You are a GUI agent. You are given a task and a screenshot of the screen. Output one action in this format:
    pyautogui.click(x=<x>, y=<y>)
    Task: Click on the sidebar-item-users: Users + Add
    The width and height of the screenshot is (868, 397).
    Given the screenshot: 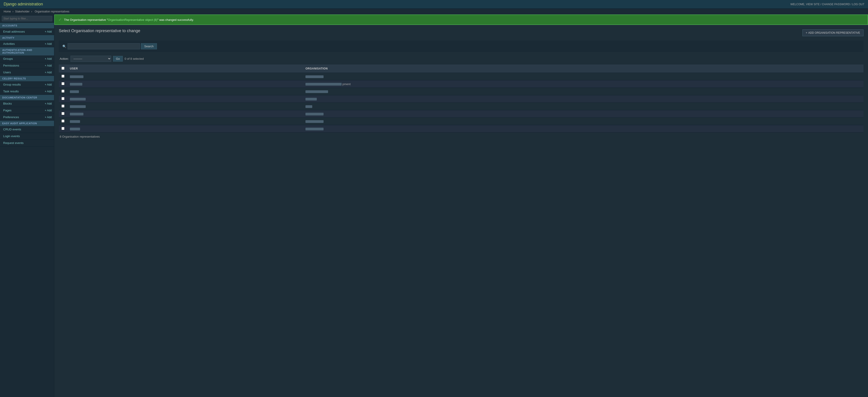 What is the action you would take?
    pyautogui.click(x=27, y=73)
    